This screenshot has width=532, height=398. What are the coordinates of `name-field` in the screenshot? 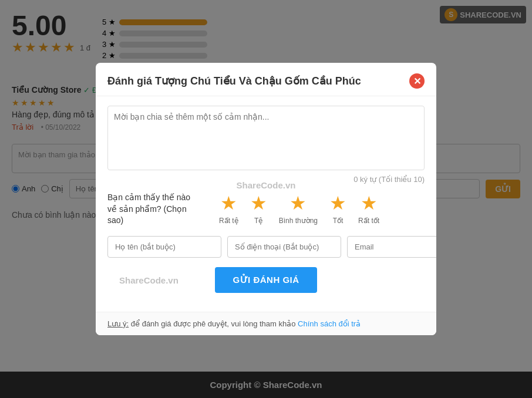 It's located at (164, 247).